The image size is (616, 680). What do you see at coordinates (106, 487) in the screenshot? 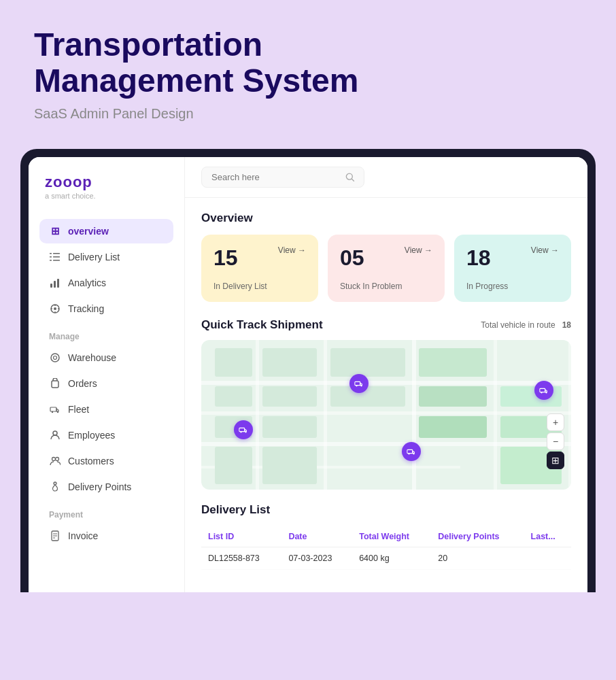
I see `sidebar-item-delivery-points: Delivery Points` at bounding box center [106, 487].